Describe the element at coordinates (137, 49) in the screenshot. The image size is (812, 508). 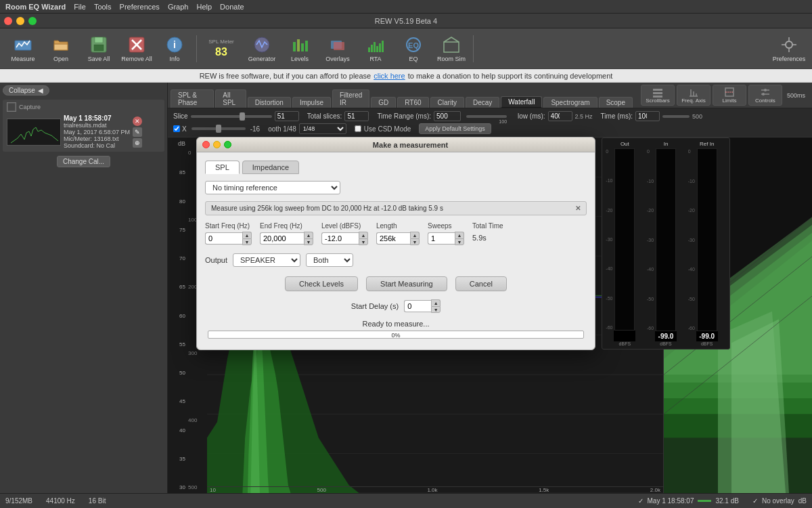
I see `remove-all-button: Remove All` at that location.